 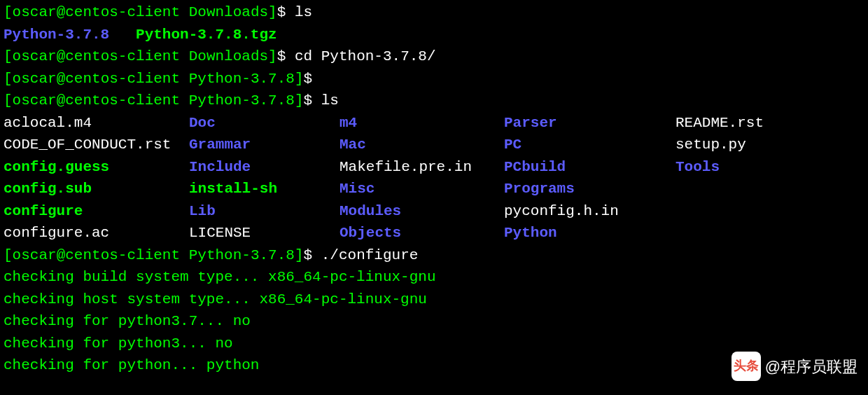 I want to click on watermark: 头条 @程序员联盟, so click(x=794, y=366).